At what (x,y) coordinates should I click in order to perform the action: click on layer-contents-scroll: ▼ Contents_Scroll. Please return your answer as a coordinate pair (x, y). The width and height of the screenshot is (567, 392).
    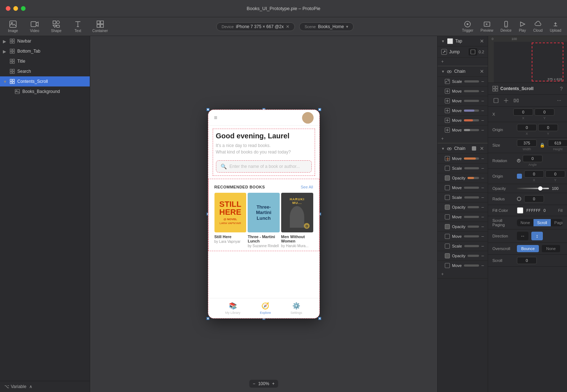
    Looking at the image, I should click on (45, 81).